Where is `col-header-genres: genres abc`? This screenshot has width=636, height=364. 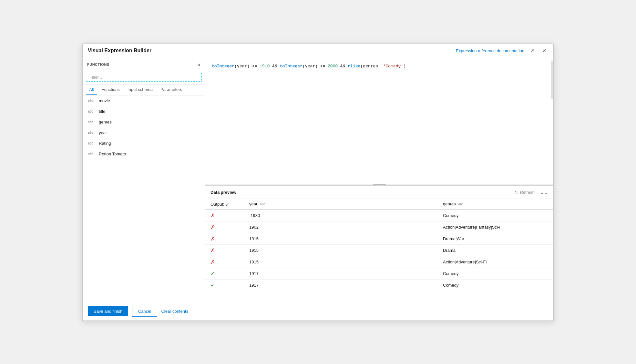
col-header-genres: genres abc is located at coordinates (496, 204).